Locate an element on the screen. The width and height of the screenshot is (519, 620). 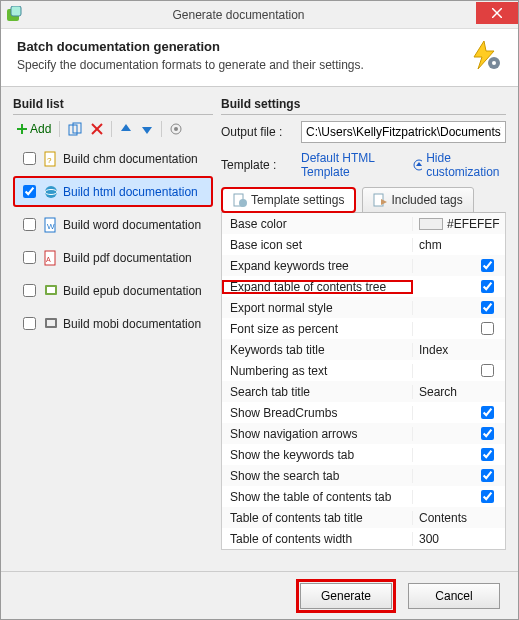
settings-row: Show navigation arrows is located at coordinates (364, 434).